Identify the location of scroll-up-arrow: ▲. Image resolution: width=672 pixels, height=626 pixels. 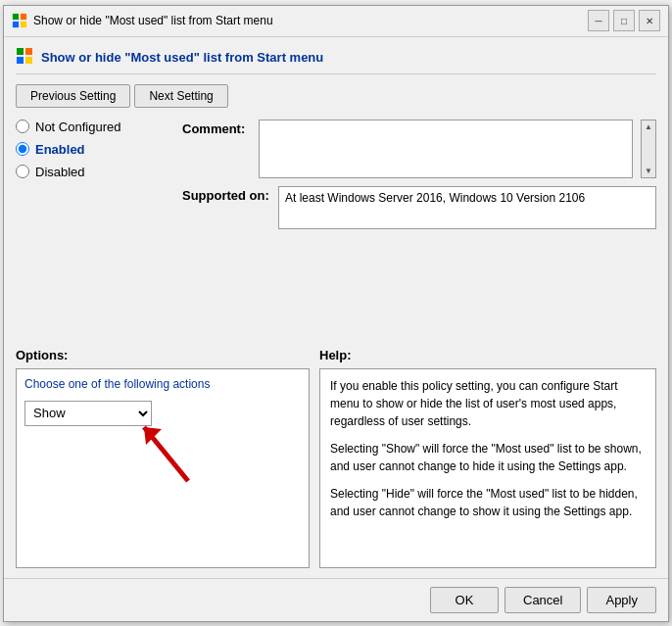
(648, 127).